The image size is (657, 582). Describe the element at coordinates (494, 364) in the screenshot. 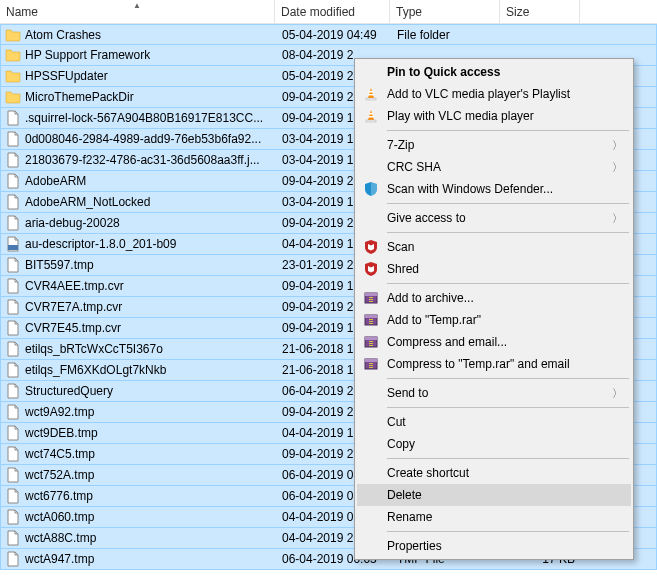

I see `menu-item-compress-to-temp-rar-and-email: Compress to "Temp.rar" and email` at that location.